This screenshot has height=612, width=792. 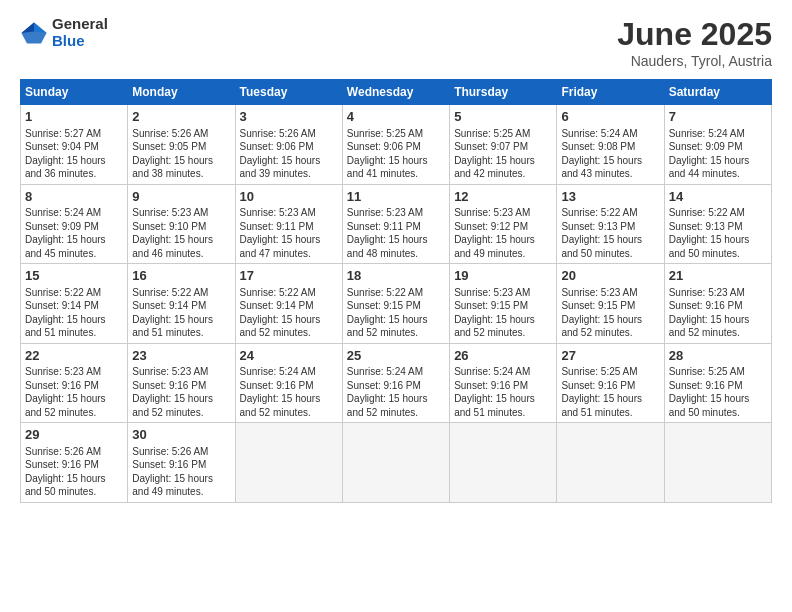 I want to click on day-info-line: Sunset: 9:12 PM, so click(x=503, y=227).